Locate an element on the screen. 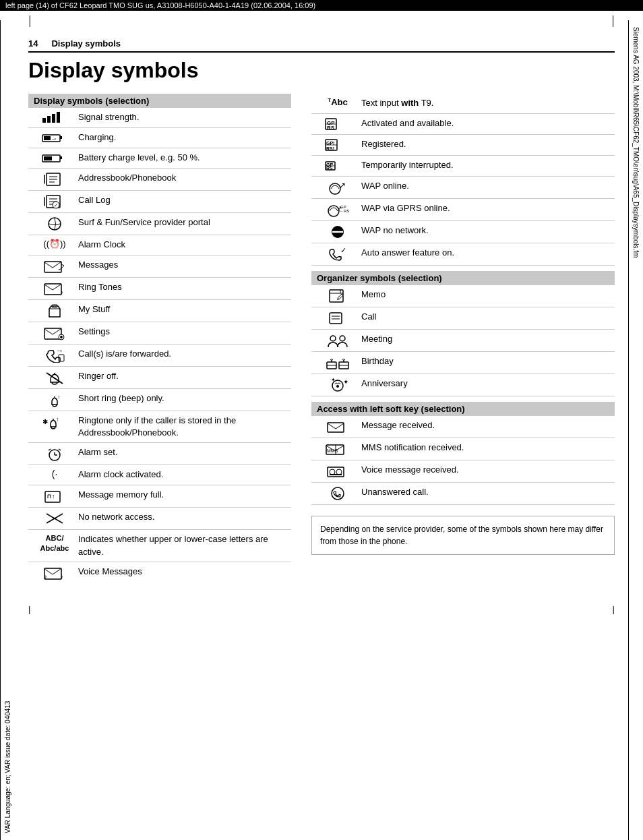 The height and width of the screenshot is (840, 643). case-letters-icon: ABC/Abc/abc is located at coordinates (55, 543).